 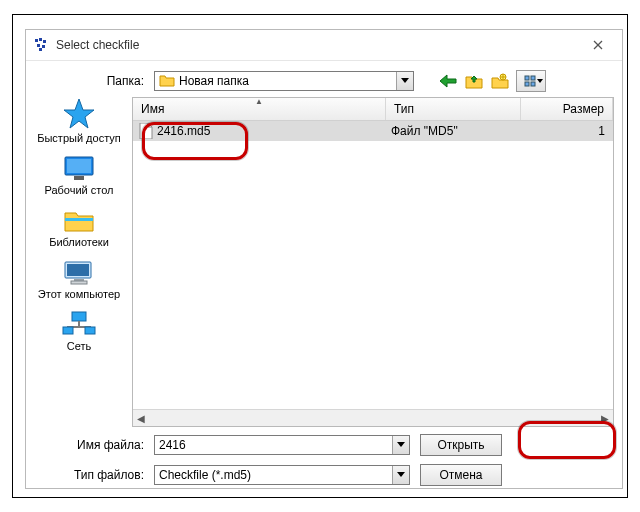 I want to click on file-type: Файл "MD5", so click(x=450, y=131).